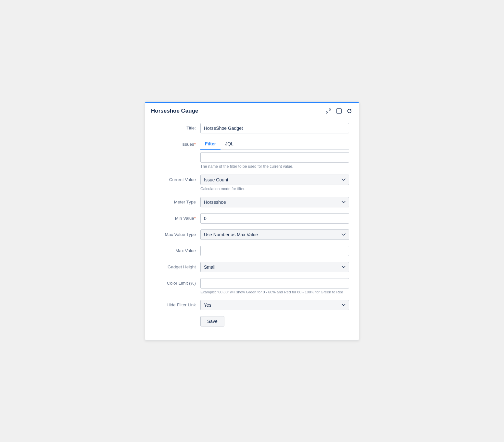  I want to click on widget-title: Horseshoe Gauge, so click(175, 111).